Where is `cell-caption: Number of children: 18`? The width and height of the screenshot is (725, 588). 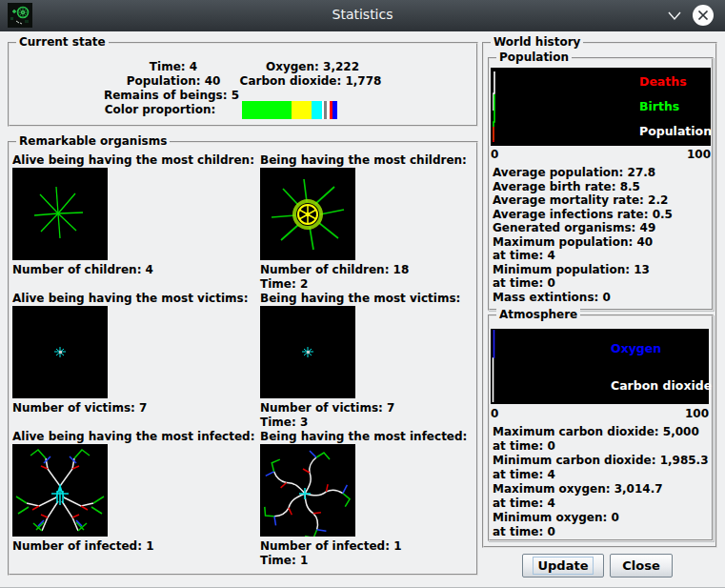
cell-caption: Number of children: 18 is located at coordinates (381, 271).